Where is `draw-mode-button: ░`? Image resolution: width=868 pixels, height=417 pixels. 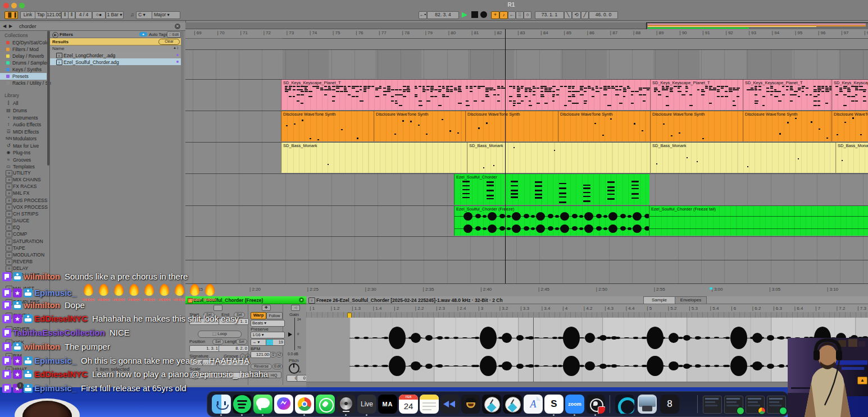
draw-mode-button: ░ is located at coordinates (520, 15).